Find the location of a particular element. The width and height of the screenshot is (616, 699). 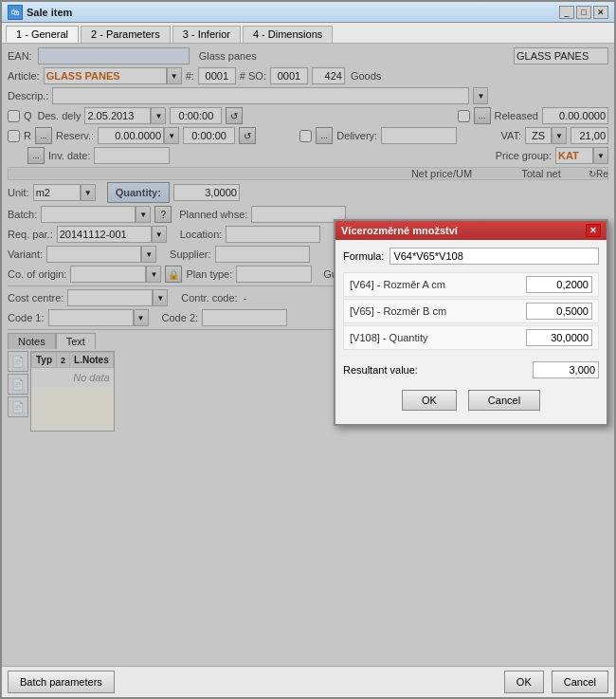

title-controls: _ □ ✕ is located at coordinates (584, 12).